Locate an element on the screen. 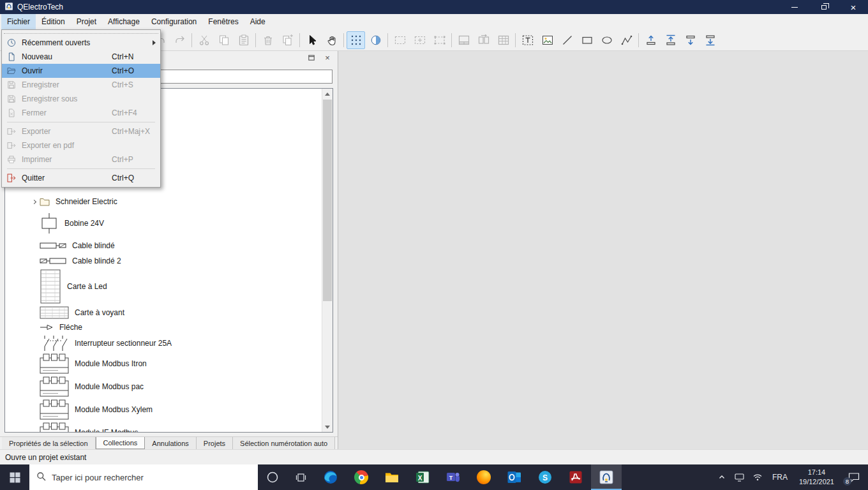 The image size is (868, 490). taskbar-search is located at coordinates (144, 477).